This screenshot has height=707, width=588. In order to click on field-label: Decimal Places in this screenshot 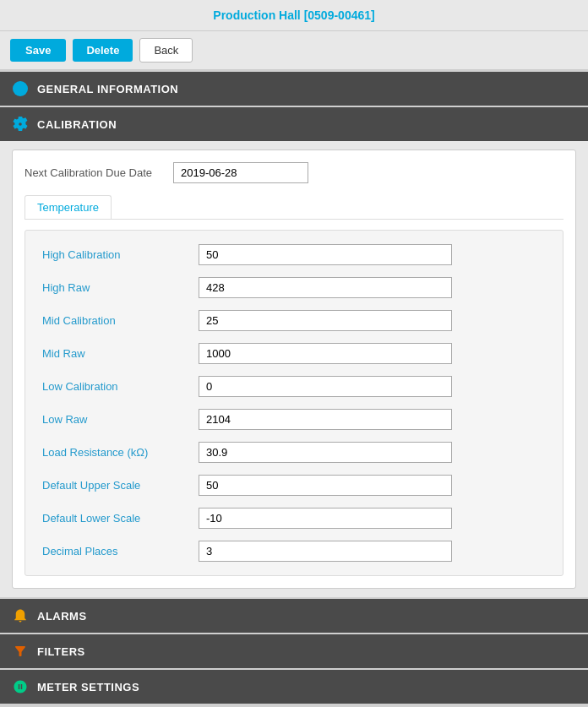, I will do `click(120, 551)`.